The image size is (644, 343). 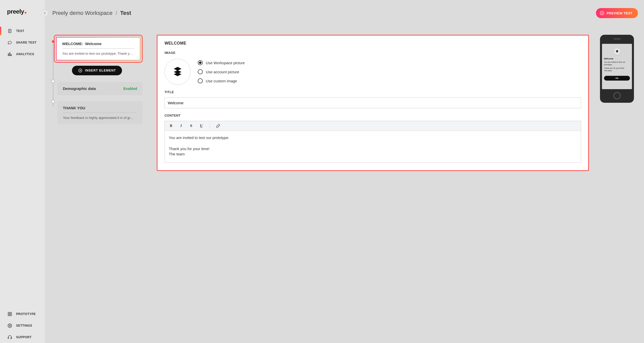 What do you see at coordinates (83, 13) in the screenshot?
I see `breadcrumb-workspace: Preely demo Workspace` at bounding box center [83, 13].